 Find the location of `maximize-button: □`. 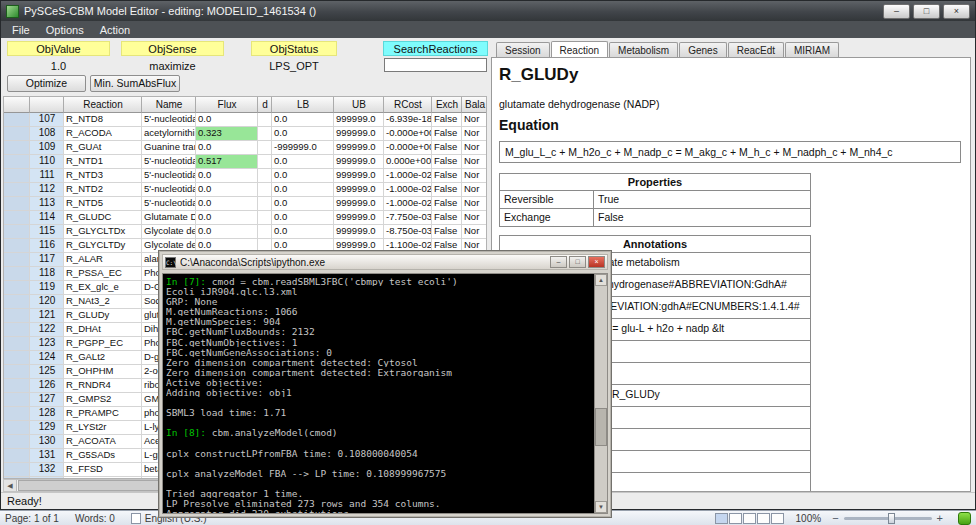

maximize-button: □ is located at coordinates (926, 12).